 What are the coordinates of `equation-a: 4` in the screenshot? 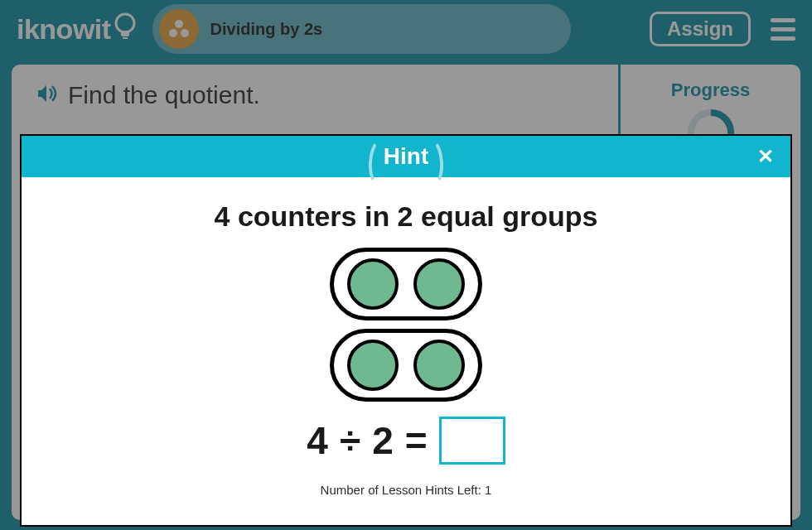 It's located at (317, 441).